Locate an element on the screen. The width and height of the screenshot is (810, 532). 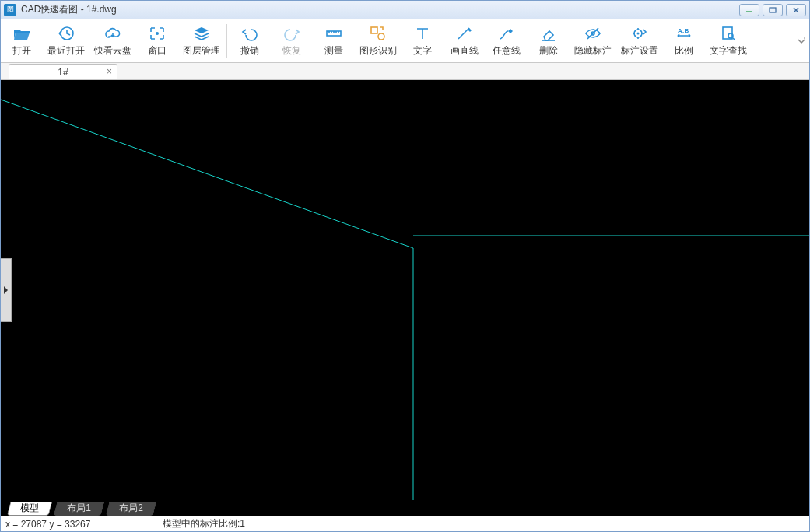
annot-set-label: 标注设置 is located at coordinates (640, 51).